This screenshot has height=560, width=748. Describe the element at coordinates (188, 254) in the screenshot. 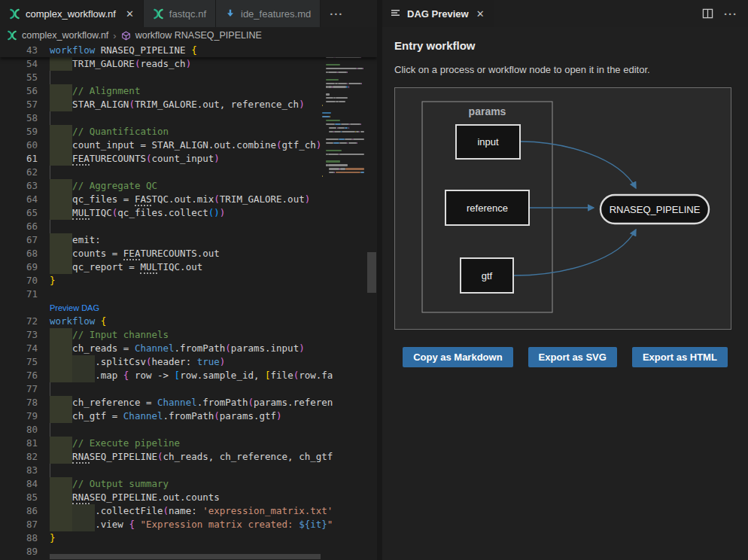

I see `code-line: 68 counts = FEATURECOUNTS.out` at that location.